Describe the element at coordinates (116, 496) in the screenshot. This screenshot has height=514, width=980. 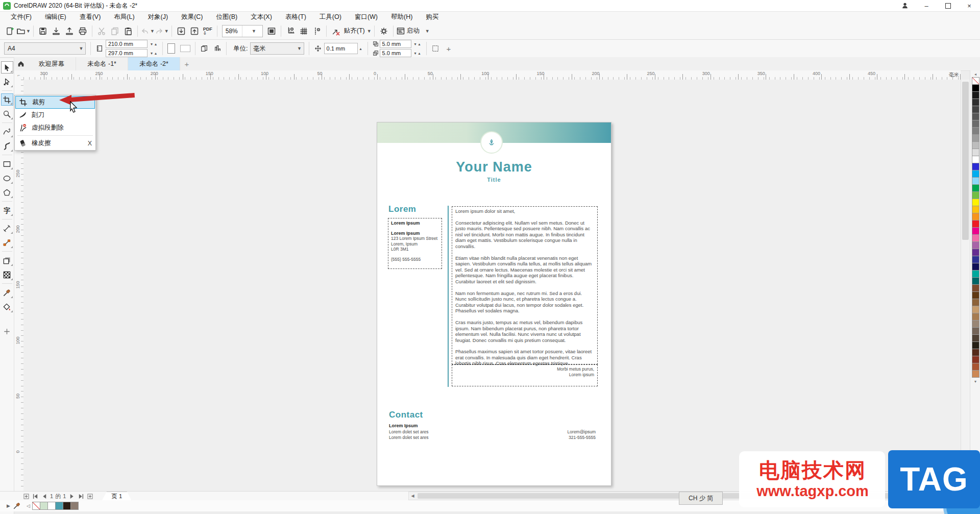
I see `page-1-tab: 页 1` at that location.